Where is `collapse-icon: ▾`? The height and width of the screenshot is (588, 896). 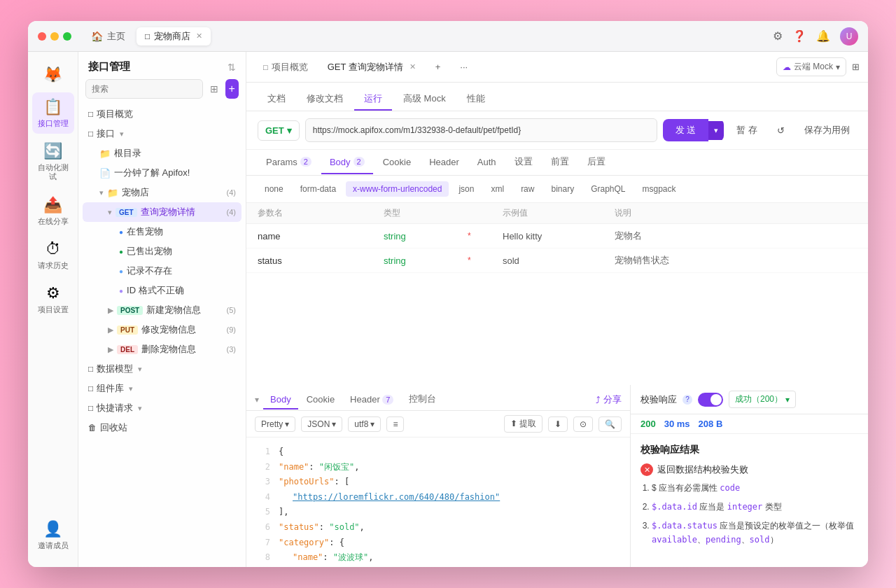 collapse-icon: ▾ is located at coordinates (257, 400).